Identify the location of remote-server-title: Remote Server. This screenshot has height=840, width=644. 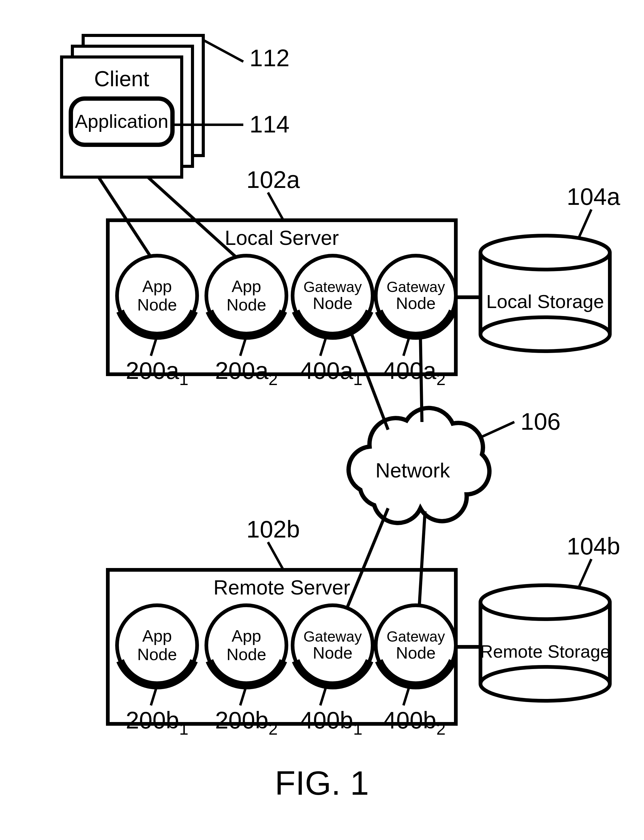
(282, 587).